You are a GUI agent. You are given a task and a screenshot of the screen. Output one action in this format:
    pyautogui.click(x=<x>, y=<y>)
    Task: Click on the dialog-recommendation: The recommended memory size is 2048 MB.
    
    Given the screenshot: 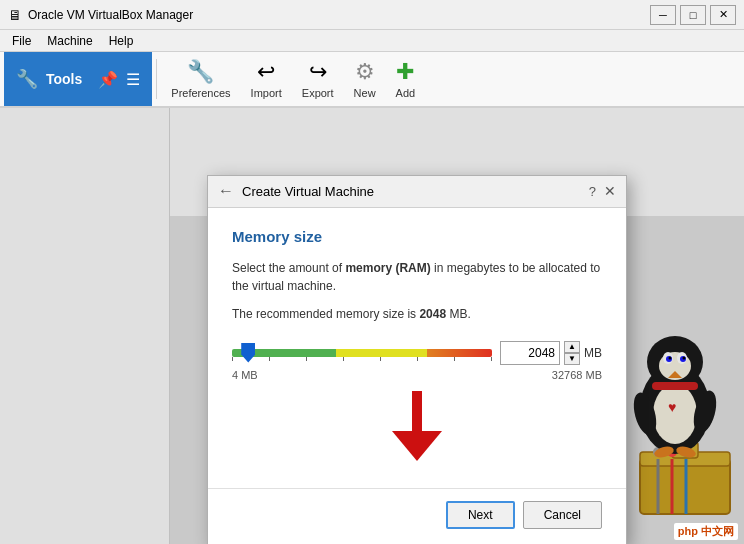 What is the action you would take?
    pyautogui.click(x=417, y=314)
    